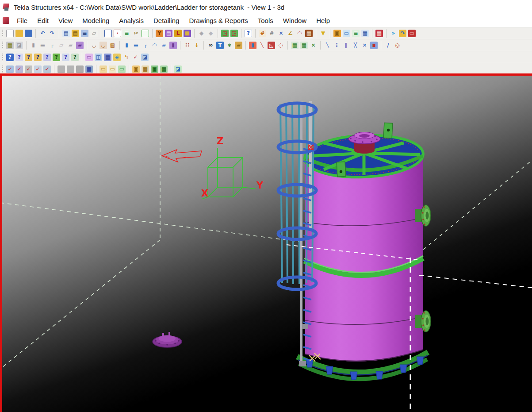 The height and width of the screenshot is (412, 532). What do you see at coordinates (178, 34) in the screenshot?
I see `numbering-icon: L` at bounding box center [178, 34].